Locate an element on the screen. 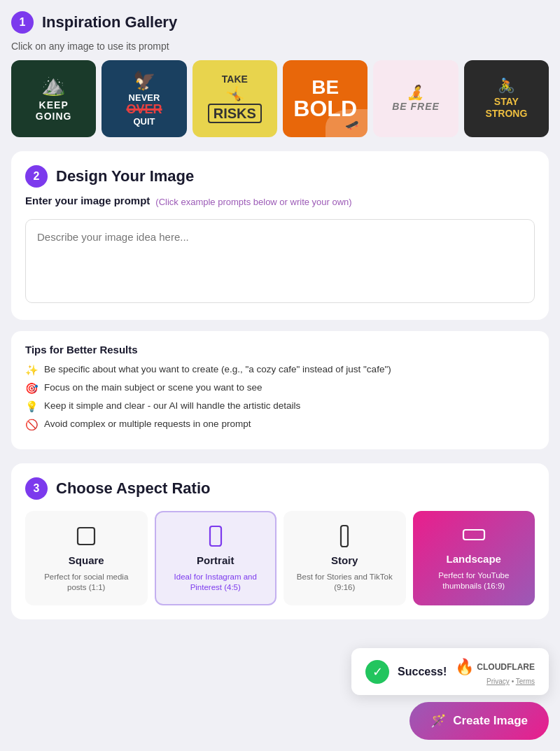 The height and width of the screenshot is (751, 560). section2-header: 2 Design Your Image is located at coordinates (280, 176).